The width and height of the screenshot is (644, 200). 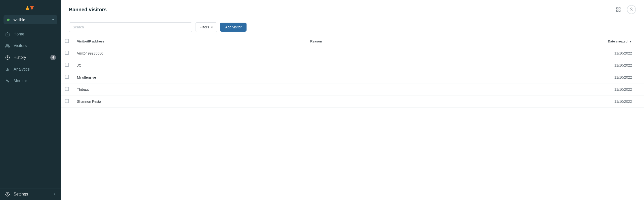 I want to click on sidebar: Invisible ▾ Home Visitors, so click(x=30, y=100).